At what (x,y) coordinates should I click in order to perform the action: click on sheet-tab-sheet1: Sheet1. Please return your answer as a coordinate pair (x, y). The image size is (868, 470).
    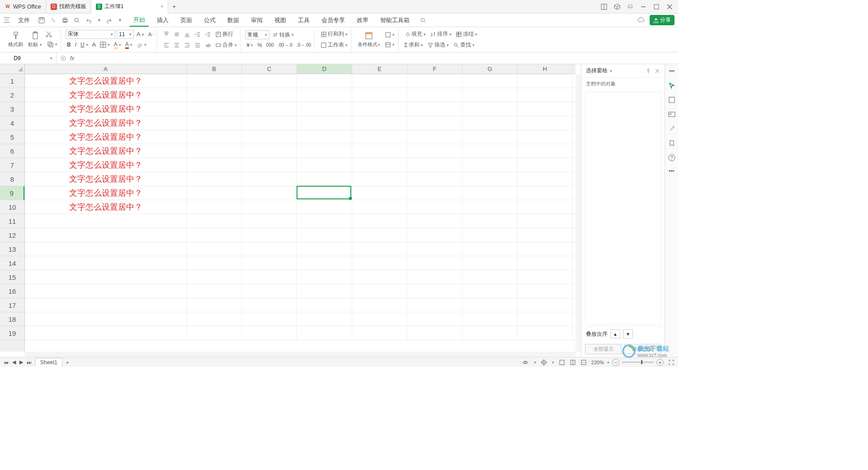
    Looking at the image, I should click on (49, 362).